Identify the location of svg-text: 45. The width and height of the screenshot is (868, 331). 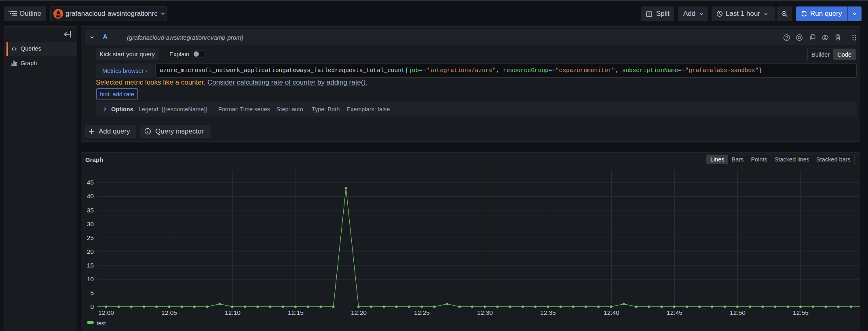
(91, 182).